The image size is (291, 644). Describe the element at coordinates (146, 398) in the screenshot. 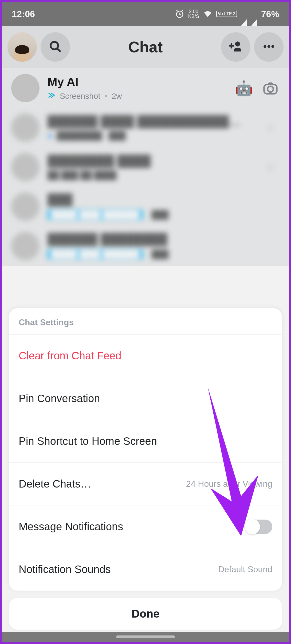

I see `pin-conversation-item: Pin Conversation` at that location.